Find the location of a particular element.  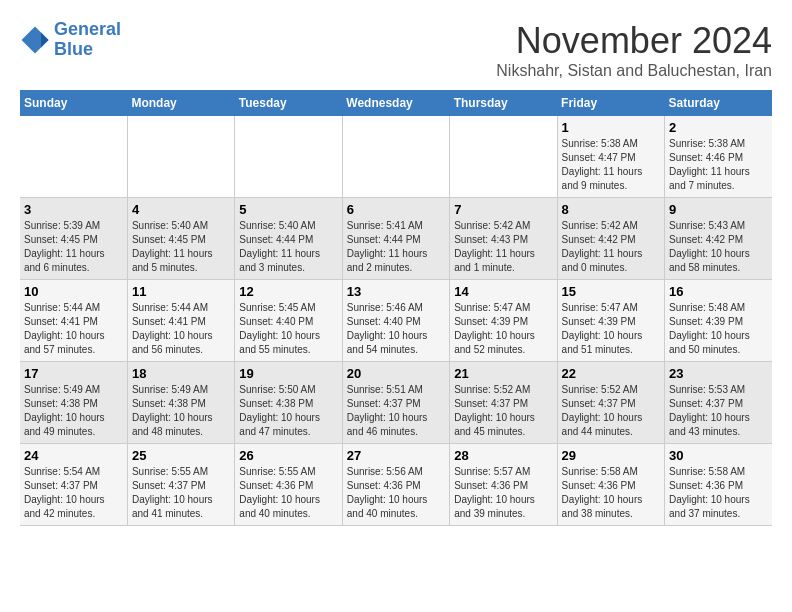

day-info: Sunrise: 5:45 AM Sunset: 4:40 PM Dayligh… is located at coordinates (288, 329).